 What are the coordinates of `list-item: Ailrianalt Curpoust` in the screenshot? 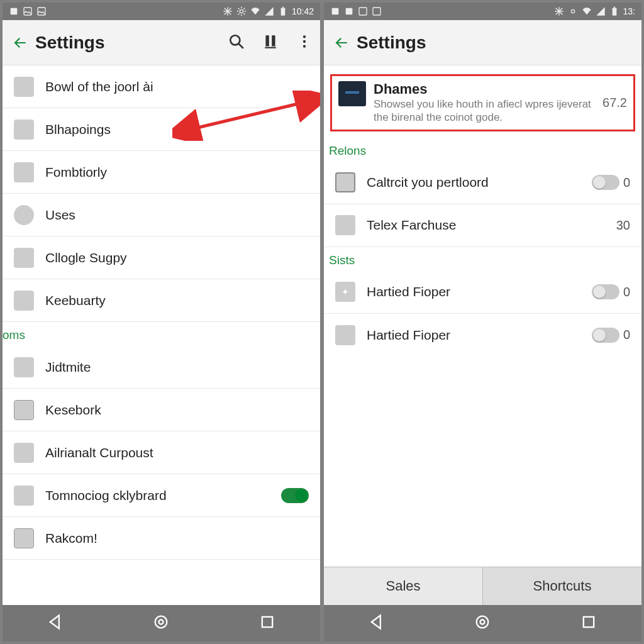 It's located at (161, 453).